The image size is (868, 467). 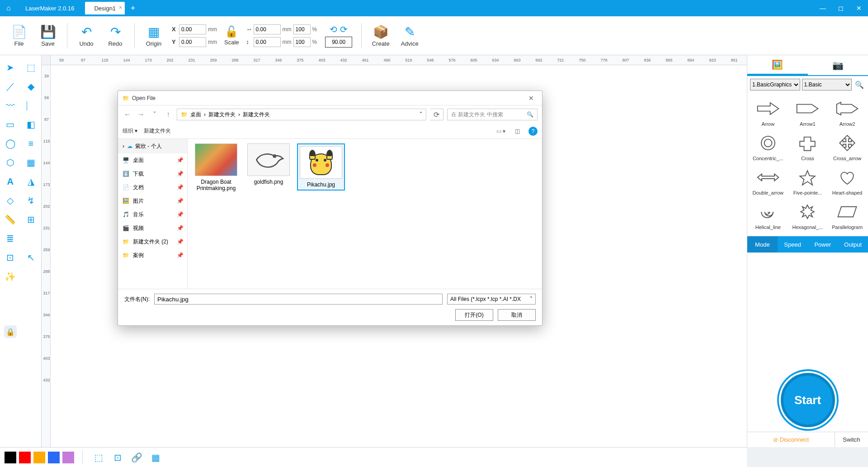 What do you see at coordinates (105, 8) in the screenshot?
I see `document-tab: Design1 ×` at bounding box center [105, 8].